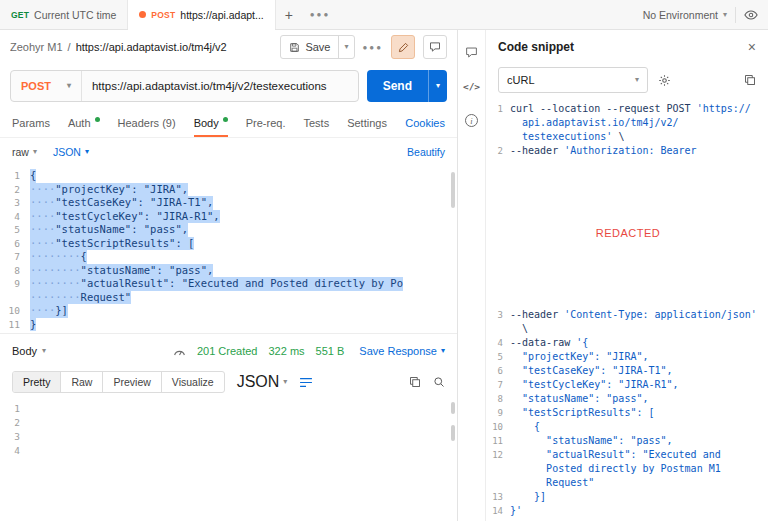 Image resolution: width=768 pixels, height=521 pixels. What do you see at coordinates (262, 382) in the screenshot?
I see `response-format-dropdown: JSON ▾` at bounding box center [262, 382].